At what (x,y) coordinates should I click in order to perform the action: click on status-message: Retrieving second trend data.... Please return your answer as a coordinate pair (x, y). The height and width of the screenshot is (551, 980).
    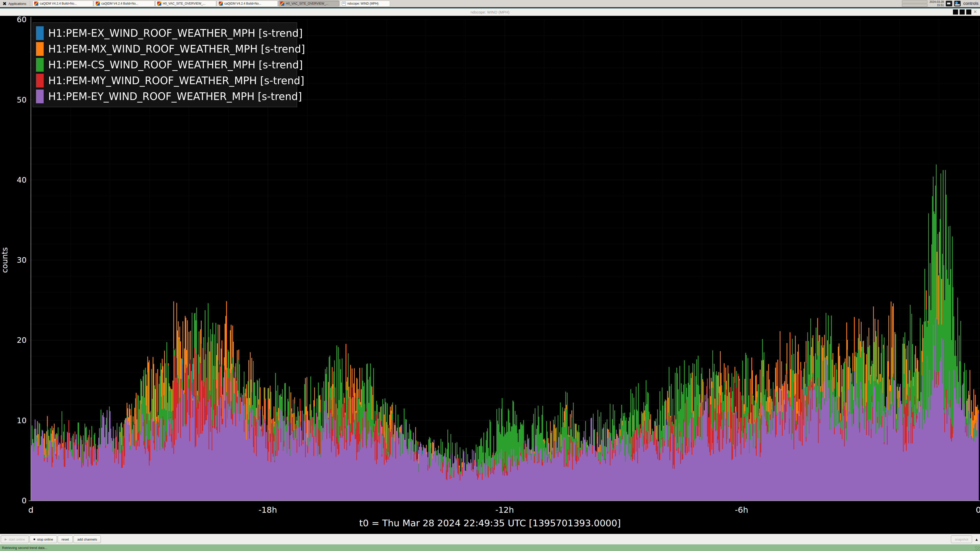
    Looking at the image, I should click on (24, 548).